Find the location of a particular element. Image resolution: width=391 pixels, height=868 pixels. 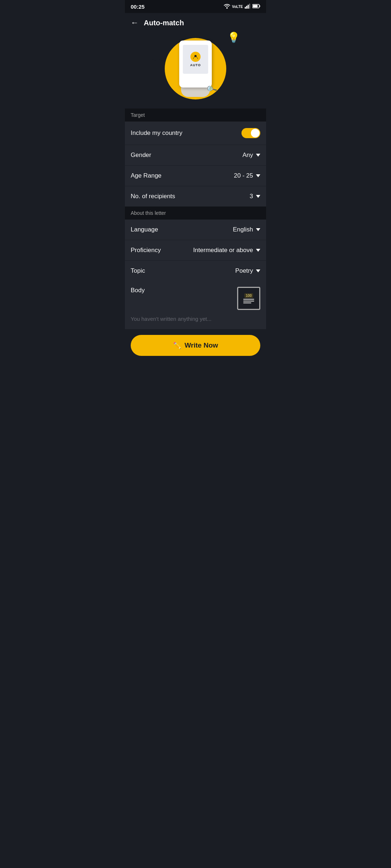

back-button: ← is located at coordinates (135, 23).